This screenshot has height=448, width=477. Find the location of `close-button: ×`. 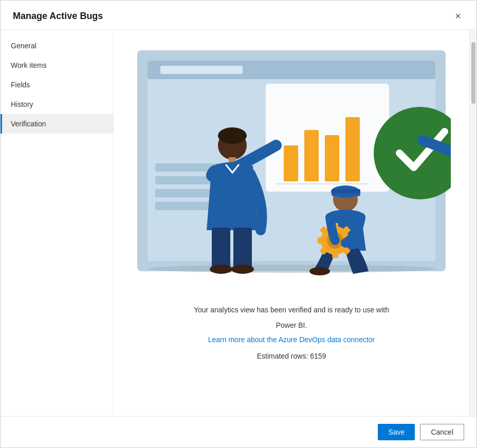

close-button: × is located at coordinates (458, 16).